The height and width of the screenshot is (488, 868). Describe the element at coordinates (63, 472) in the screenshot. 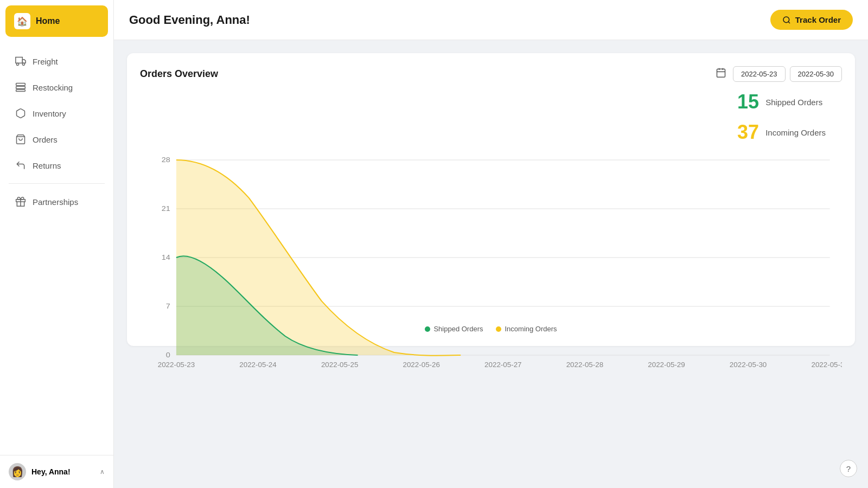

I see `user-greeting: Hey, Anna!` at that location.